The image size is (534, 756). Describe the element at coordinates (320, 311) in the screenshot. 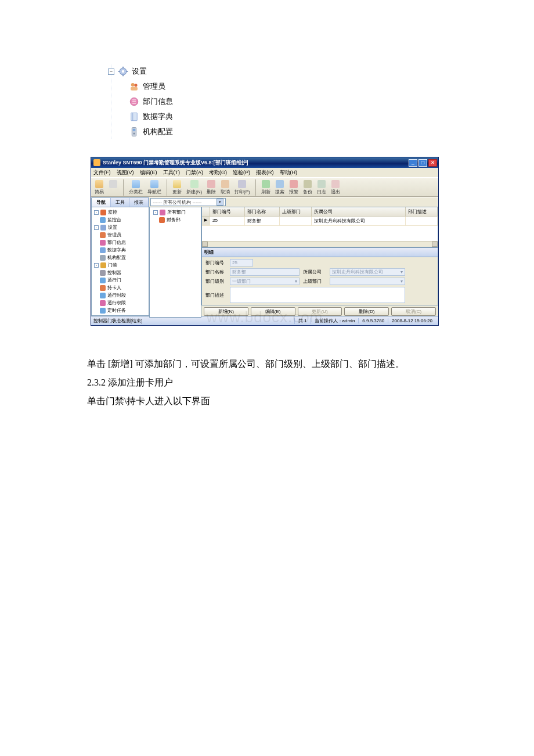

I see `btn-update: 更新(U)` at that location.